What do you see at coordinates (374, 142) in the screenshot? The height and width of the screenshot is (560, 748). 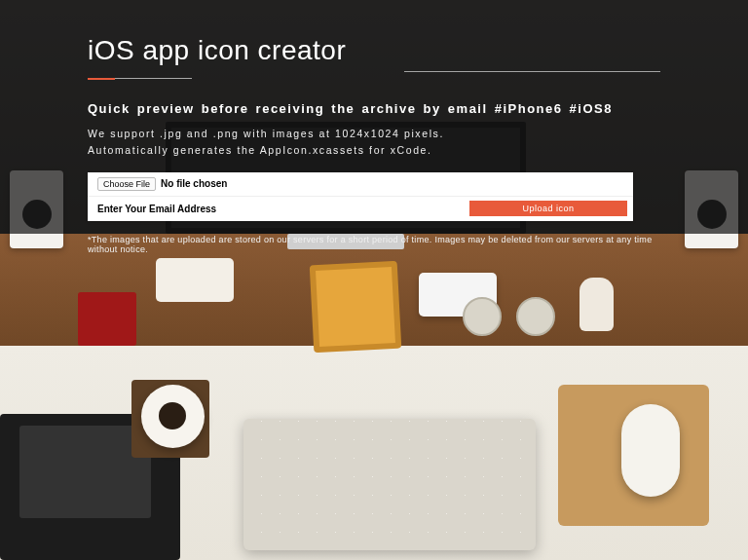 I see `support-text: We support .jpg and .png with images at …` at bounding box center [374, 142].